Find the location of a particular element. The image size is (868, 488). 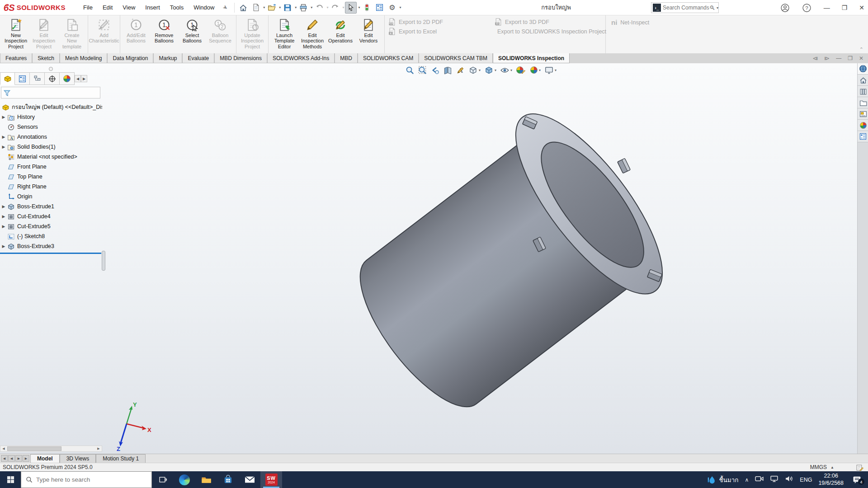

notification-center-button: 4 is located at coordinates (857, 480).